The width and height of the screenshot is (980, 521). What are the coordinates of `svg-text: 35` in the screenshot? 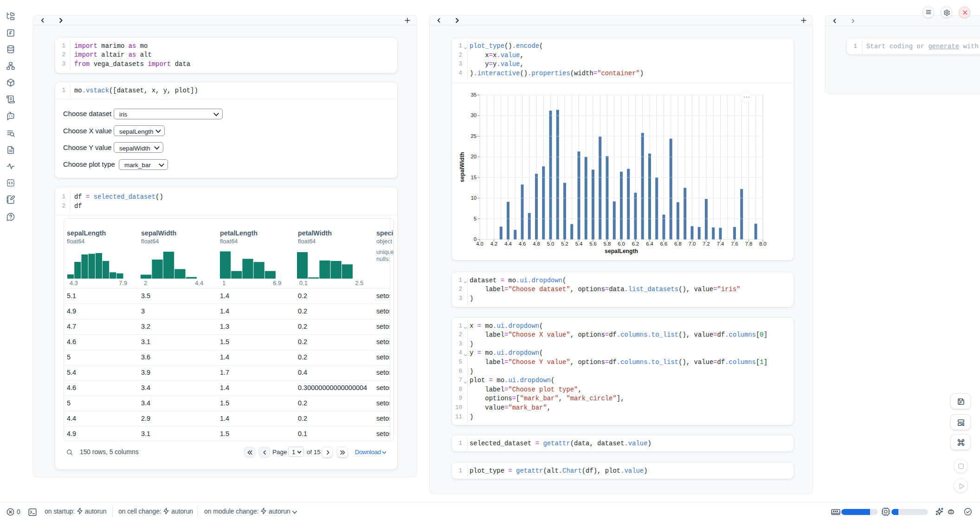 It's located at (473, 95).